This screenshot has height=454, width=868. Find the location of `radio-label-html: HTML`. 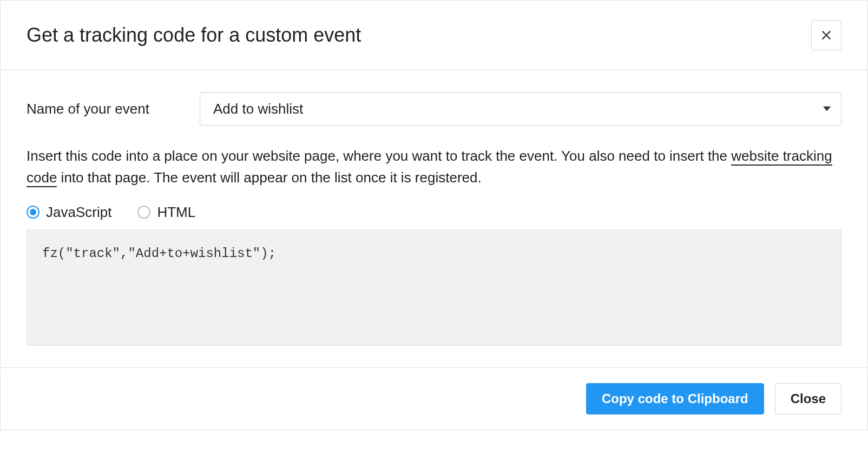

radio-label-html: HTML is located at coordinates (176, 212).